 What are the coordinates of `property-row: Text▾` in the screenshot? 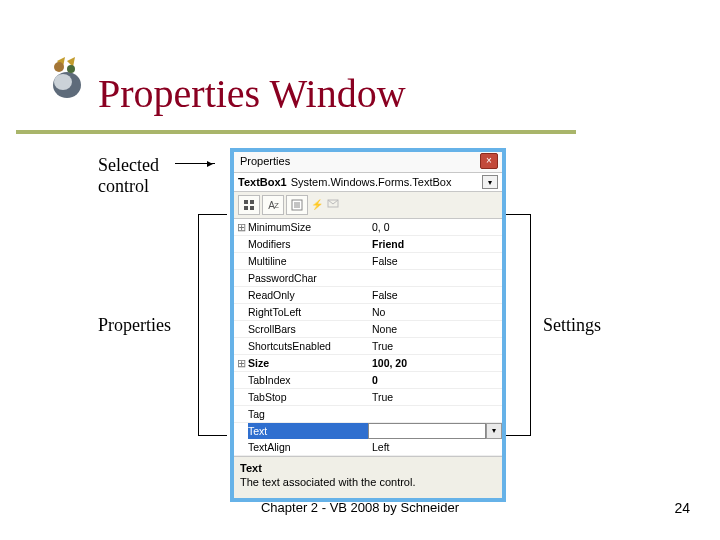 It's located at (368, 431).